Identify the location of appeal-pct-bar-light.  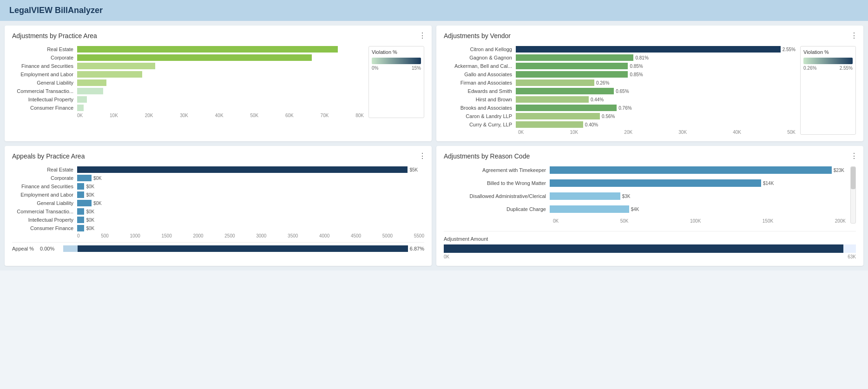
(71, 249).